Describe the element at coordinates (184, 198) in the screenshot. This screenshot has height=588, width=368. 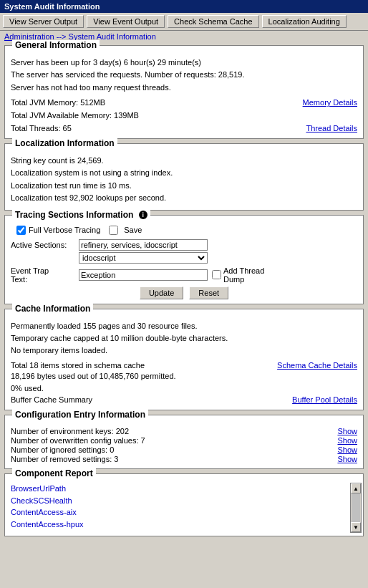
I see `loc-line-4: Localization test 92,902 lookups per sec…` at that location.